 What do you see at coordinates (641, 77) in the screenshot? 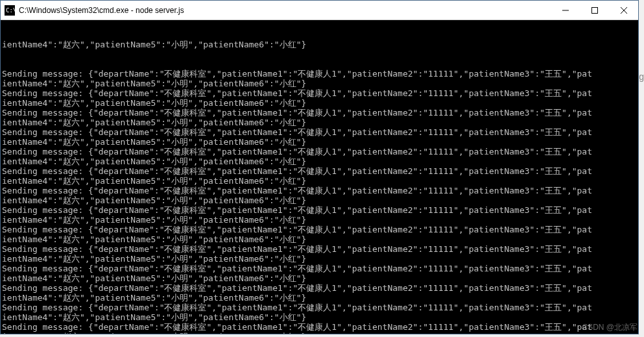
I see `edge-glyph: g` at bounding box center [641, 77].